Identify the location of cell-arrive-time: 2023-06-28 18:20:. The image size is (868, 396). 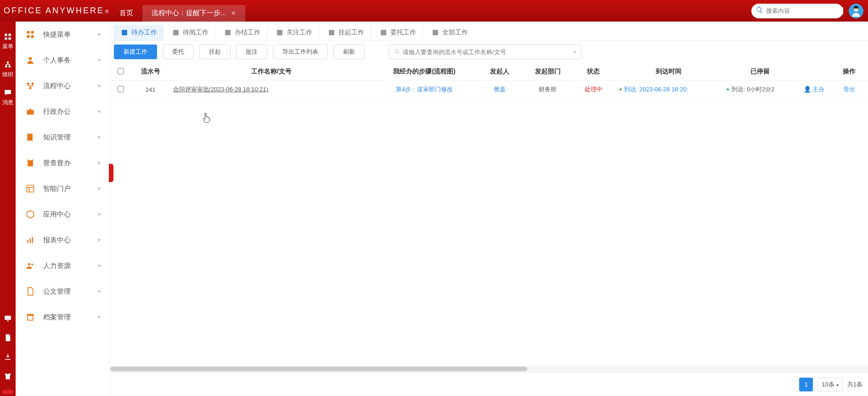
(664, 89).